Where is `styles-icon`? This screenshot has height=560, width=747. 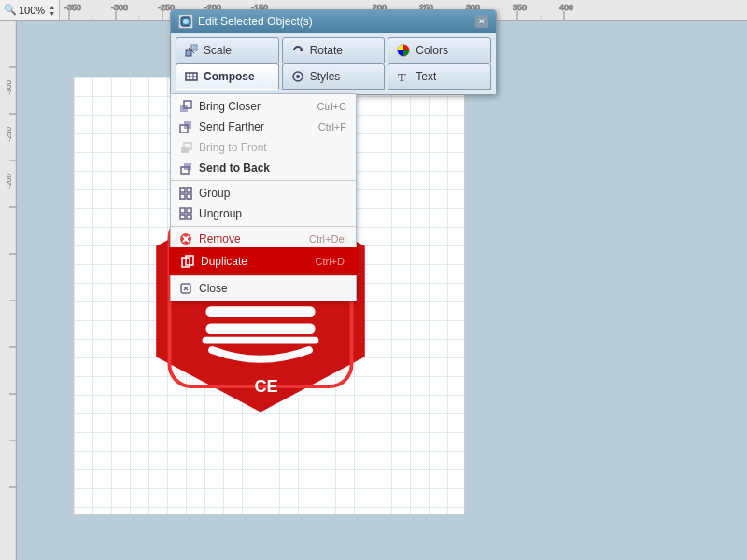
styles-icon is located at coordinates (298, 77).